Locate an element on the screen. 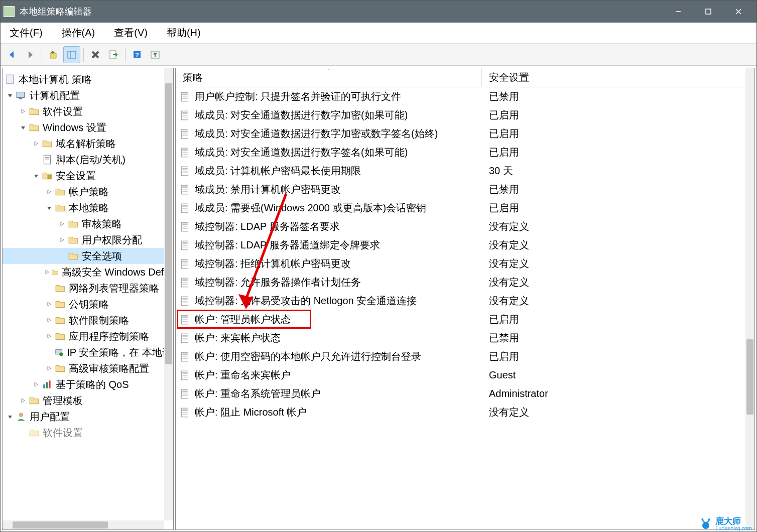  back-button is located at coordinates (12, 55).